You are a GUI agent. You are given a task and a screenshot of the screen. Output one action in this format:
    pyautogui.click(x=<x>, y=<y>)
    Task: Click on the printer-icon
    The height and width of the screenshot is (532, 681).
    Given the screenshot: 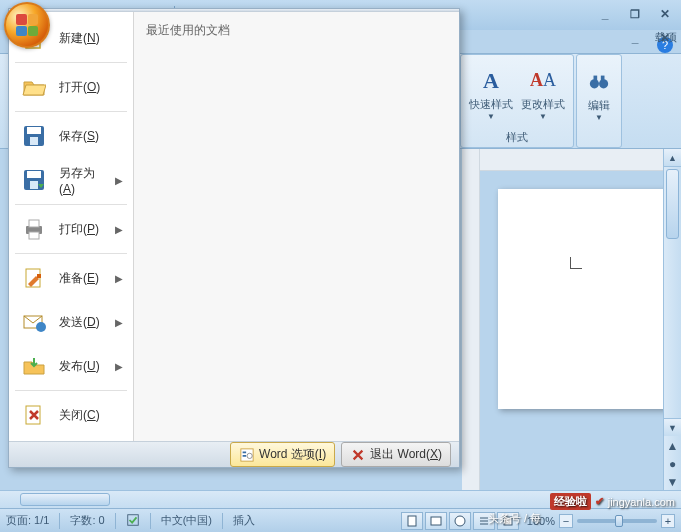 What is the action you would take?
    pyautogui.click(x=34, y=229)
    